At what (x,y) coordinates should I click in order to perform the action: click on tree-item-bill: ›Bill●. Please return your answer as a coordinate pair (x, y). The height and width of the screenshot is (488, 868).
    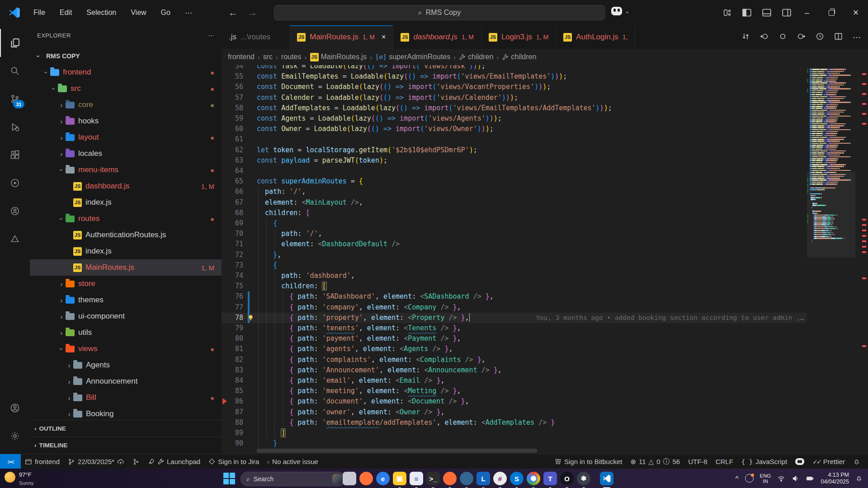
    Looking at the image, I should click on (126, 398).